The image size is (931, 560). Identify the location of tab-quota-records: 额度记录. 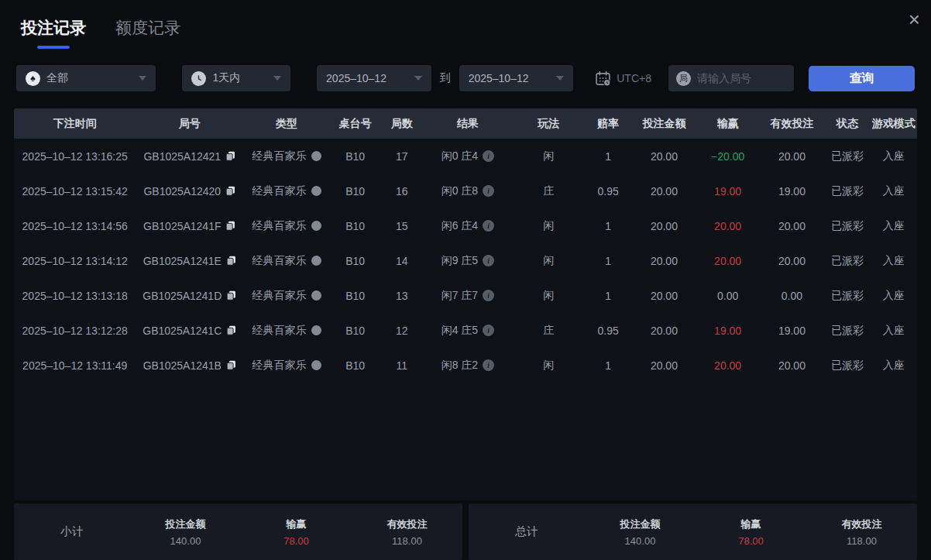
(148, 33).